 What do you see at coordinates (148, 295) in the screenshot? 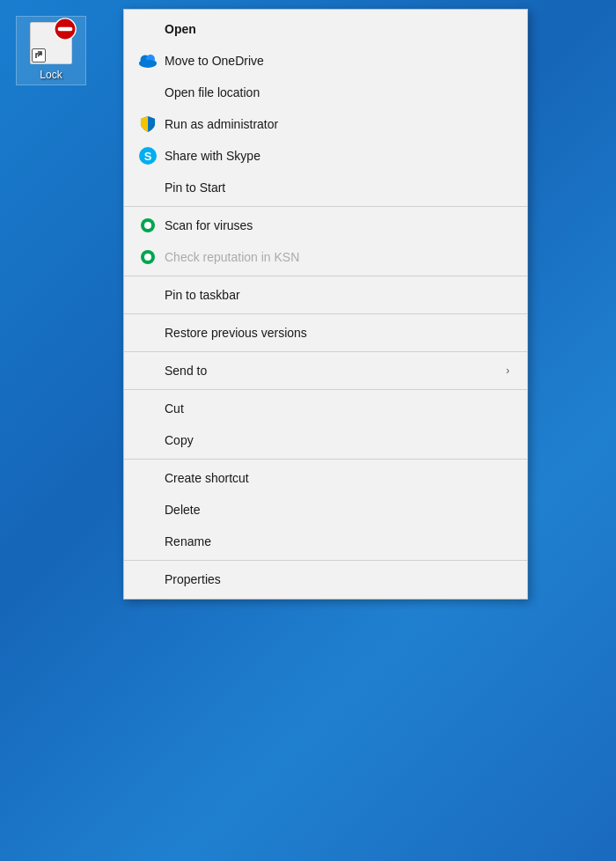
I see `pin-taskbar-icon` at bounding box center [148, 295].